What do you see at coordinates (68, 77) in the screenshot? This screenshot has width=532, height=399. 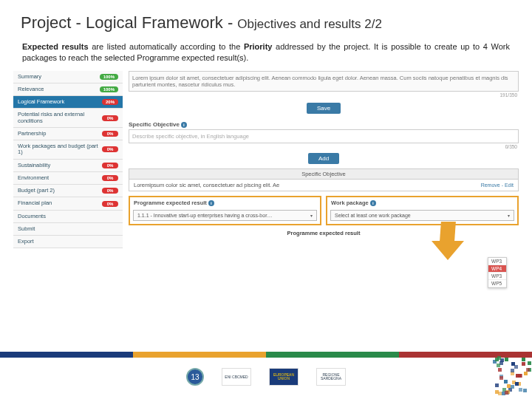 I see `sidebar-item: Summary100%` at bounding box center [68, 77].